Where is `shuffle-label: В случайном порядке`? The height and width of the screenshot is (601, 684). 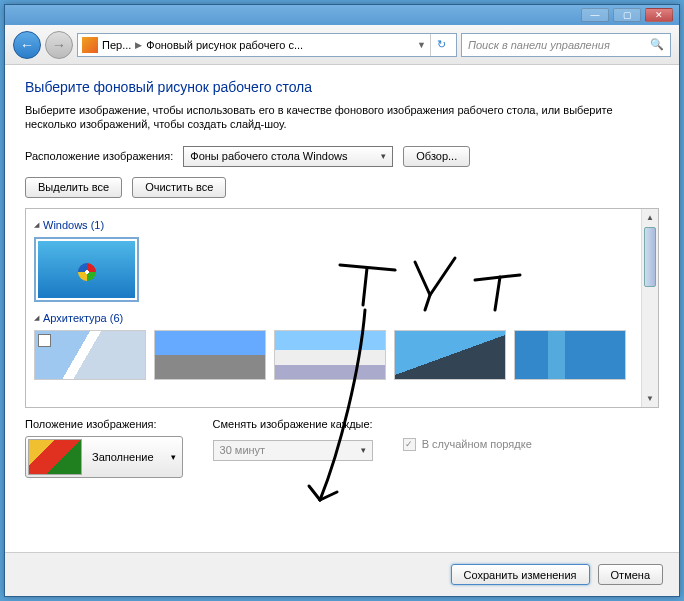
shuffle-label: В случайном порядке is located at coordinates (477, 444).